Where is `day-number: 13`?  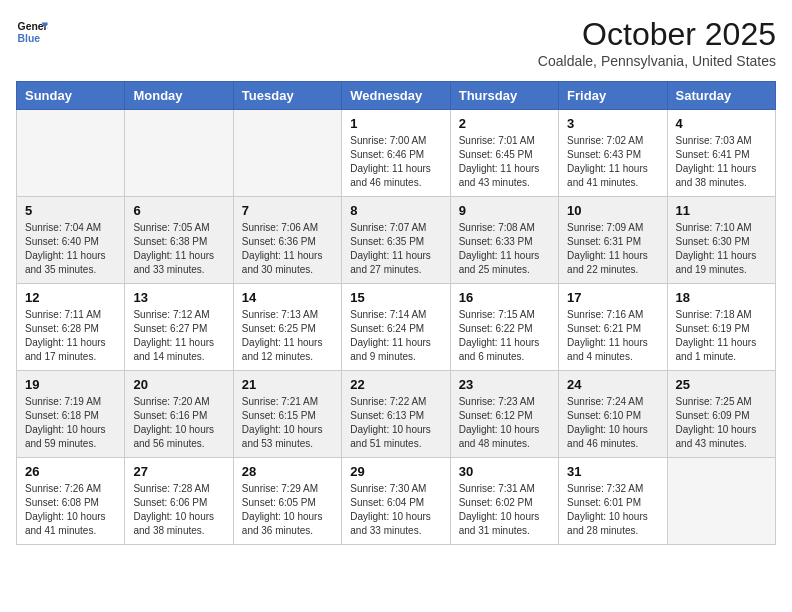
day-number: 13 is located at coordinates (178, 298).